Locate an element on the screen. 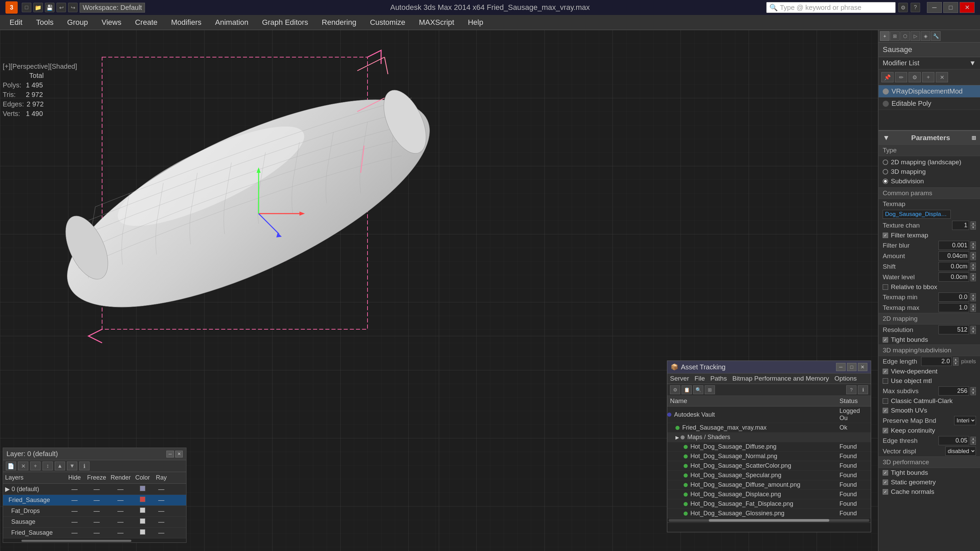 This screenshot has height=551, width=980. layer-row-default: ▶ 0 (default) ― ― ― ― is located at coordinates (94, 489).